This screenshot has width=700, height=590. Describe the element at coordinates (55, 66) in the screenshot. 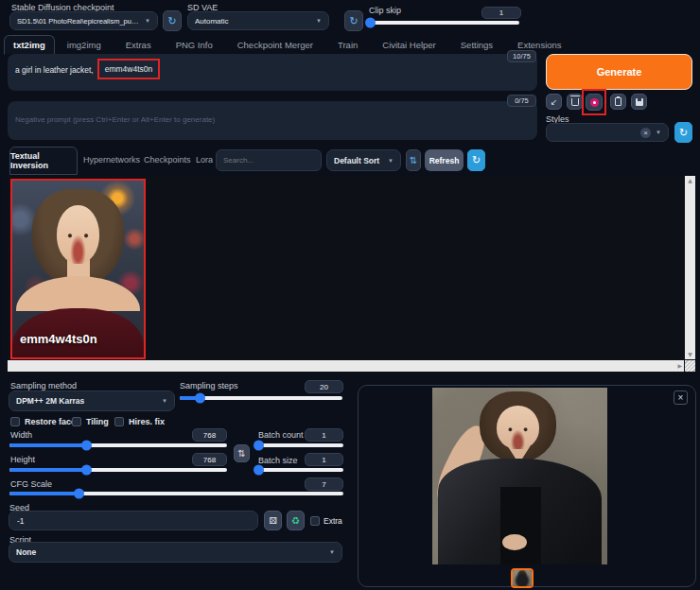

I see `prompt-text: a girl in leather jacket,` at that location.